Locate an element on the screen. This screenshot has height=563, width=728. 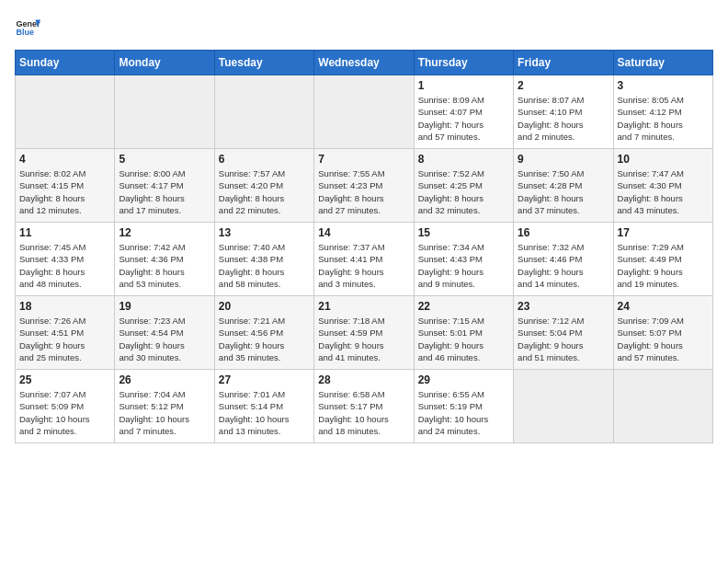
day-info: Sunrise: 7:34 AM Sunset: 4:43 PM Dayligh… is located at coordinates (463, 265).